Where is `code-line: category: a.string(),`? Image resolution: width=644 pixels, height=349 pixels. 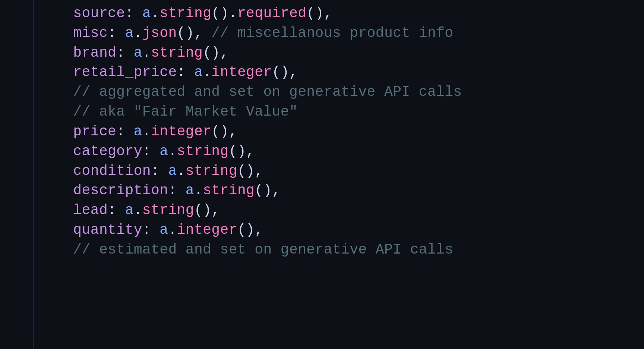
code-line: category: a.string(), is located at coordinates (350, 151).